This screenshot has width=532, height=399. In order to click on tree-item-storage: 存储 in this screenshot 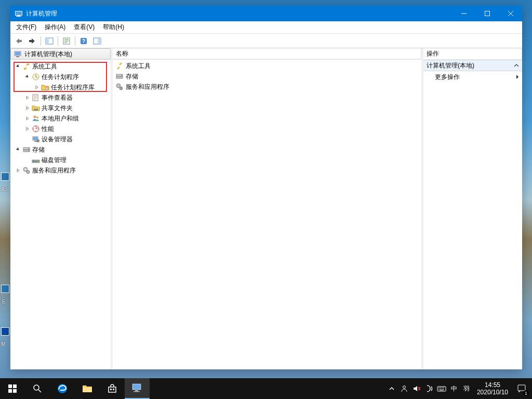, I will do `click(60, 150)`.